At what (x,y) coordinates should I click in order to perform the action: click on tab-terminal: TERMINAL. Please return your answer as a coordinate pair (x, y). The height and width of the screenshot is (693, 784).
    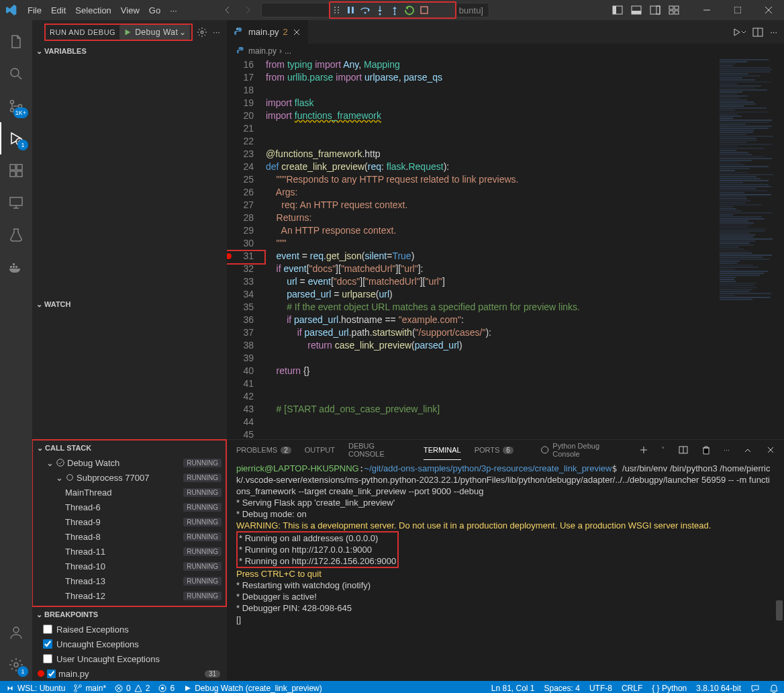
    Looking at the image, I should click on (442, 450).